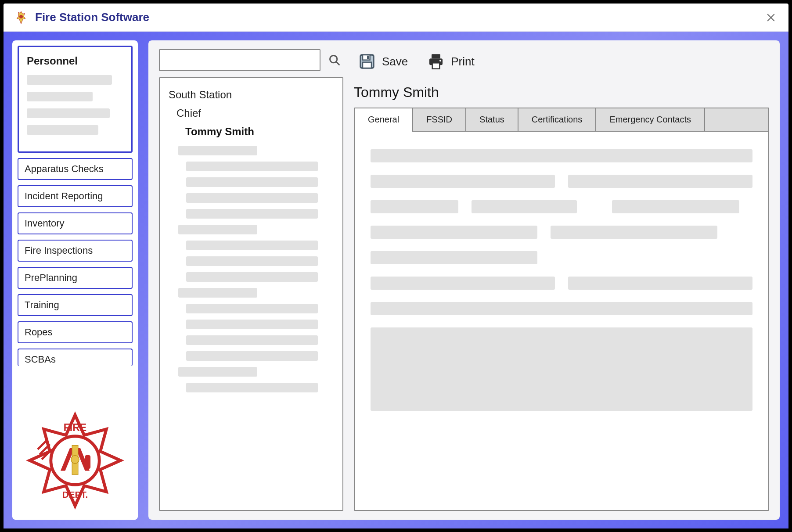 This screenshot has height=532, width=792. I want to click on search-row, so click(251, 60).